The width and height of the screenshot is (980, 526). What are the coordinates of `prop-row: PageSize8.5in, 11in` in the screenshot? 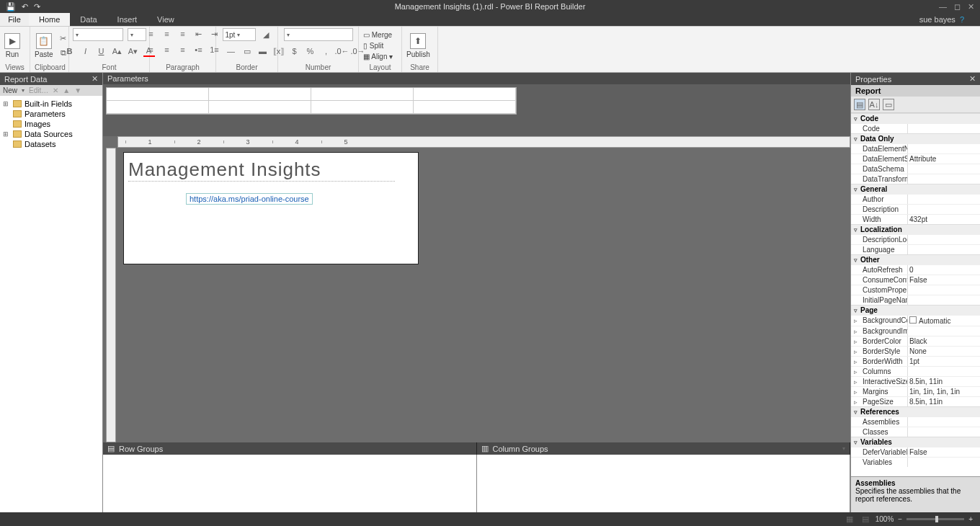 It's located at (915, 401).